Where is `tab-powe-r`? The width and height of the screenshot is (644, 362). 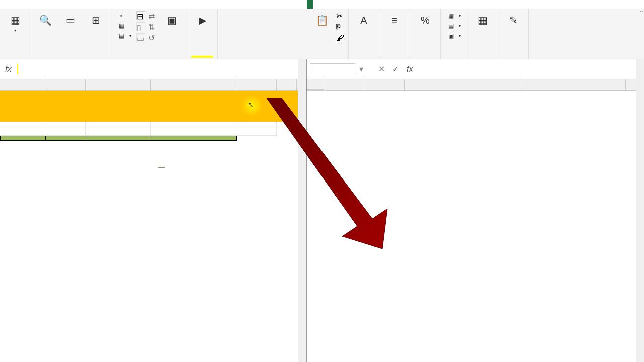 tab-powe-r is located at coordinates (370, 4).